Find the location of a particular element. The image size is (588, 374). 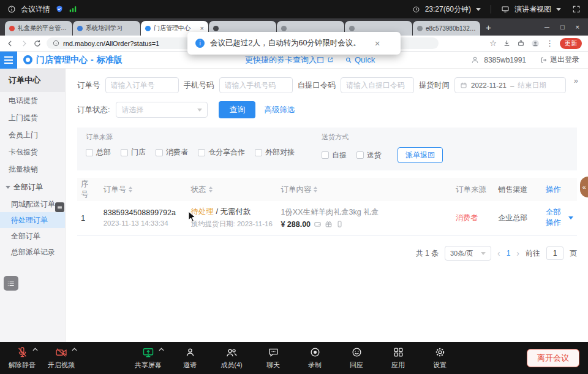

panel-collapse-handle: « is located at coordinates (584, 187).